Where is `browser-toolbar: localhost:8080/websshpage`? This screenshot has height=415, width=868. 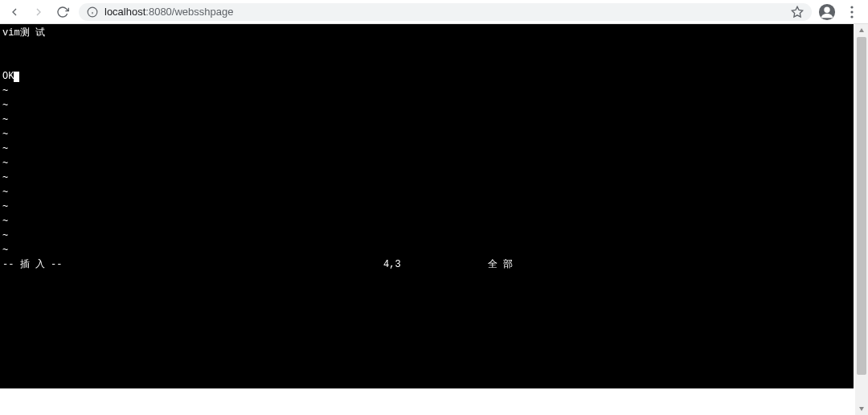
browser-toolbar: localhost:8080/websshpage is located at coordinates (434, 12).